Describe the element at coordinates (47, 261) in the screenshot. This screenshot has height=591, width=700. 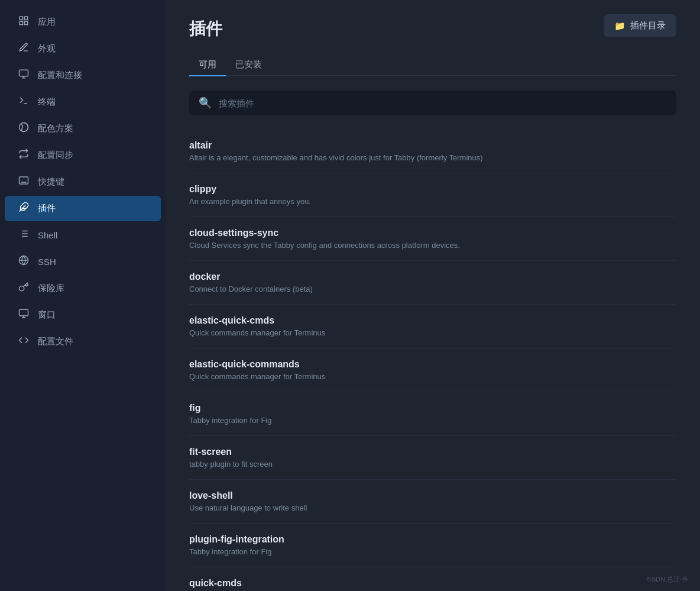
I see `sidebar-item-label-ssh: SSH` at that location.